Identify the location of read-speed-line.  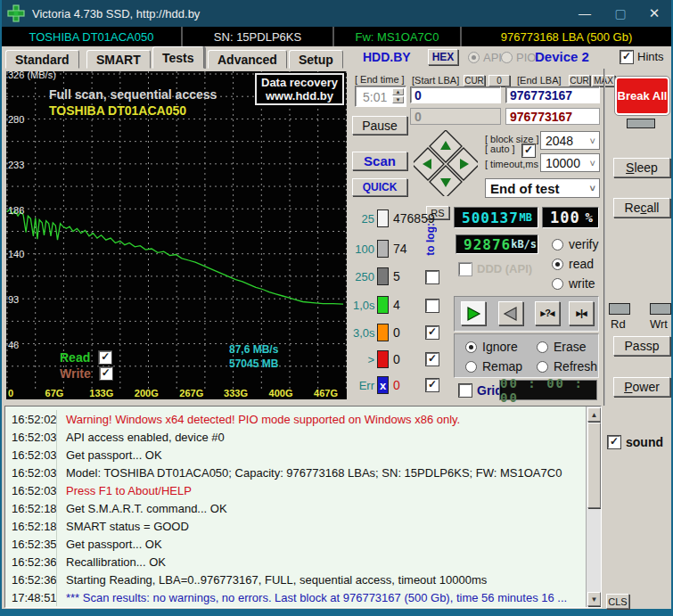
(175, 257).